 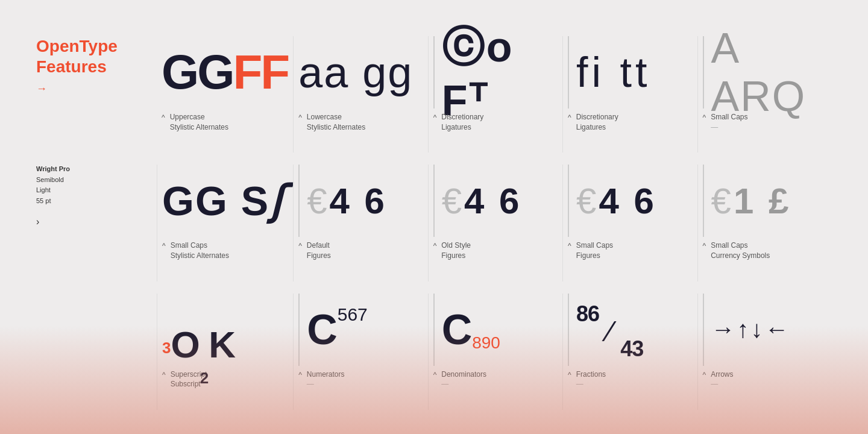 What do you see at coordinates (360, 72) in the screenshot?
I see `feature-display-aa-gg: aa gg` at bounding box center [360, 72].